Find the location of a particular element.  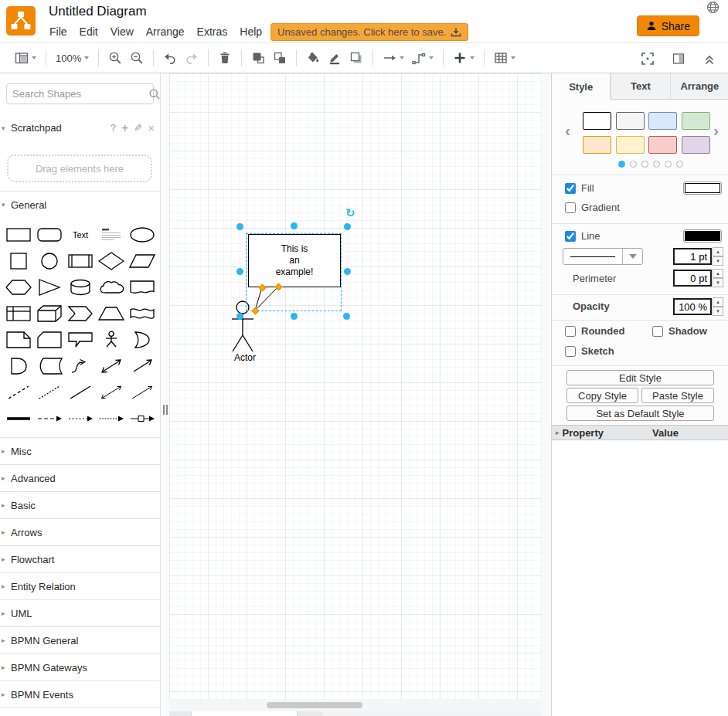

dropdown-arrow-icon is located at coordinates (632, 256).